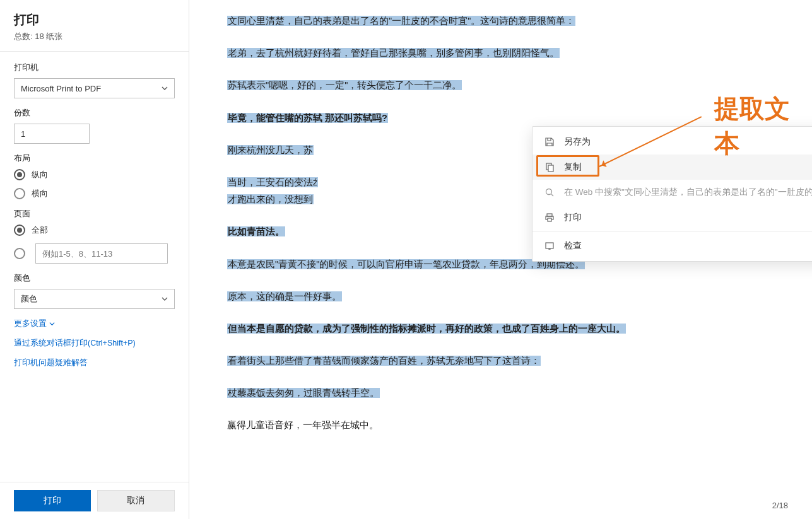 The height and width of the screenshot is (519, 812). I want to click on inspect-icon, so click(550, 246).